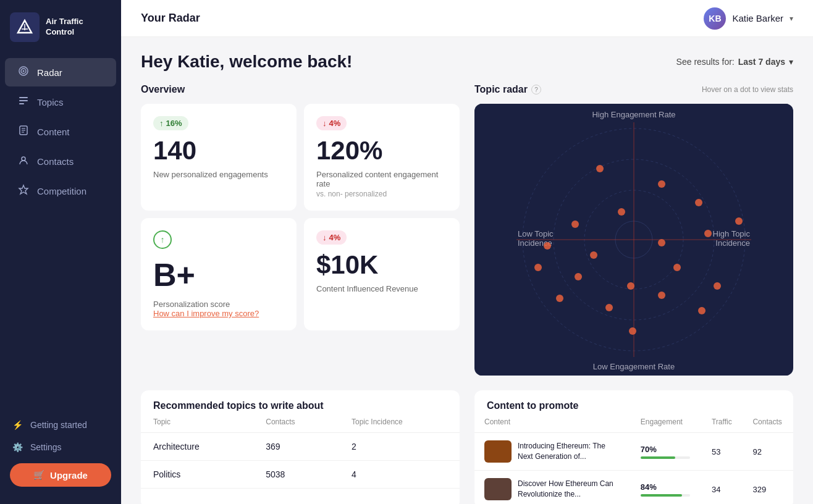 This screenshot has height=504, width=813. Describe the element at coordinates (399, 474) in the screenshot. I see `topic-incidence: 4` at that location.